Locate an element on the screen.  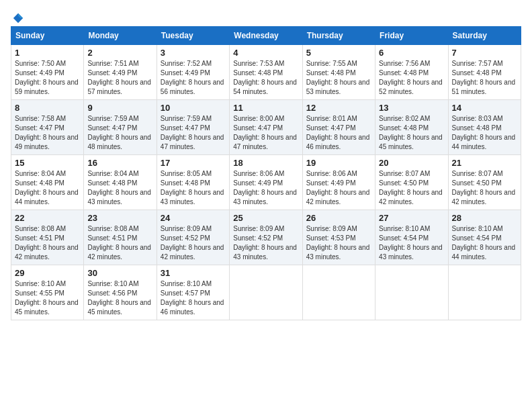
calendar-cell: 29Sunrise: 8:10 AMSunset: 4:55 PMDayligh… is located at coordinates (48, 293).